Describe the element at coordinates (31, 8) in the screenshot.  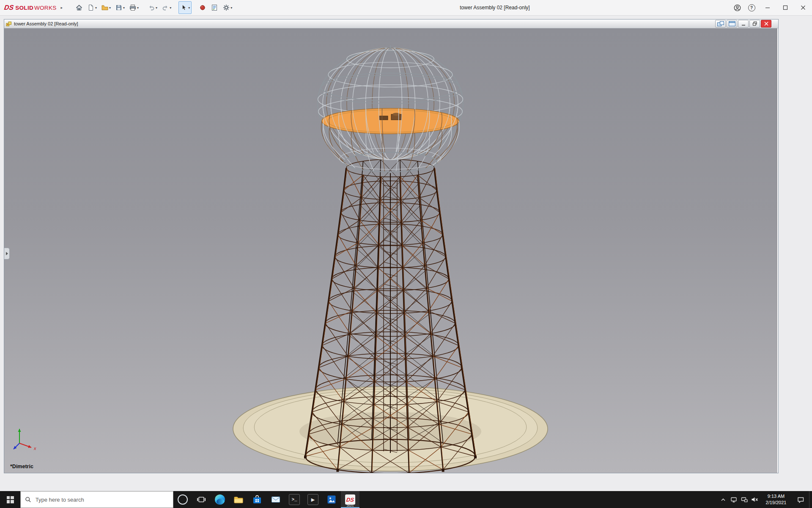
I see `solidworks-logo: DS SOLID WORKS ▸` at that location.